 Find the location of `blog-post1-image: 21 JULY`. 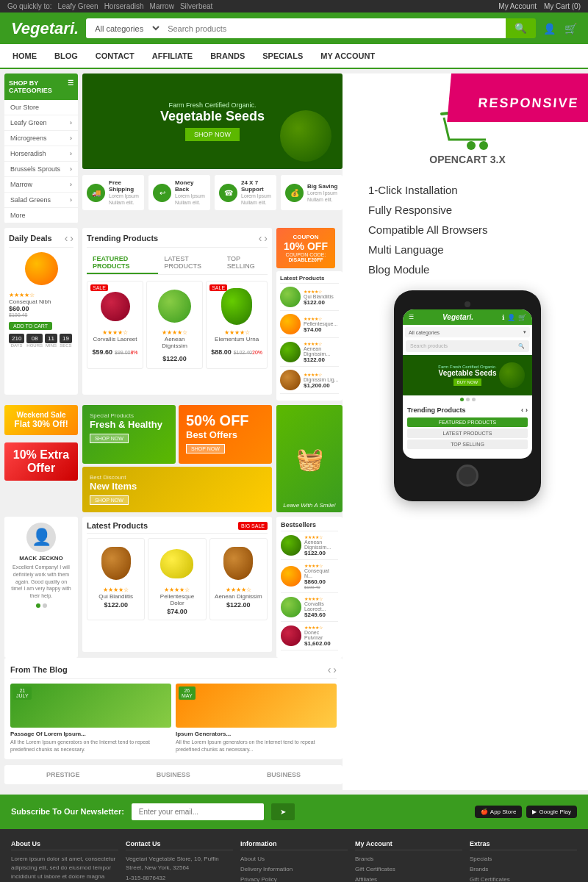

blog-post1-image: 21 JULY is located at coordinates (91, 706).